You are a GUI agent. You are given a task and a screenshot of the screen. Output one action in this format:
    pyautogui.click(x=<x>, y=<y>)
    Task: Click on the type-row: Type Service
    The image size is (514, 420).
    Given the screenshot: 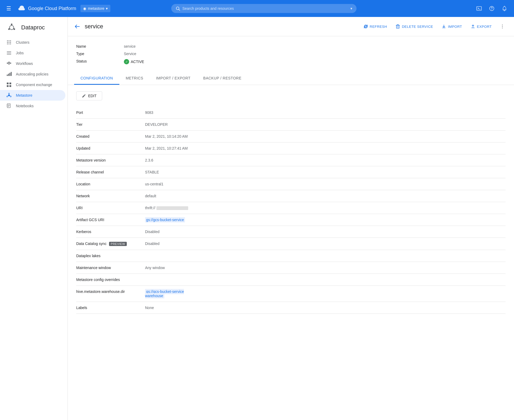 What is the action you would take?
    pyautogui.click(x=291, y=54)
    